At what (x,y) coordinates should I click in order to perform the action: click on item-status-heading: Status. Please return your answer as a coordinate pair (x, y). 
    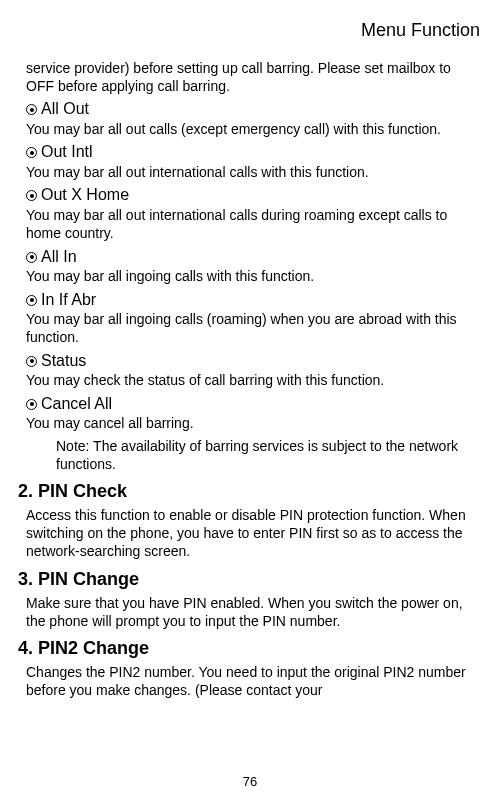
    Looking at the image, I should click on (254, 362).